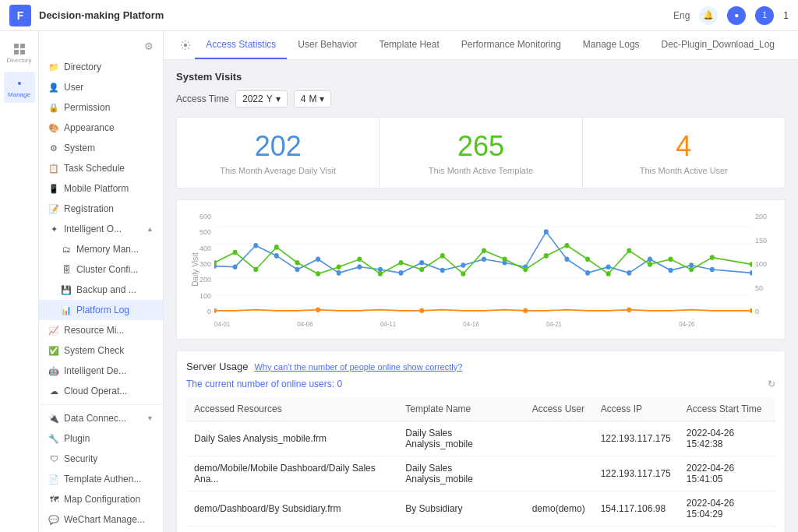  Describe the element at coordinates (19, 87) in the screenshot. I see `sidebar-nav-manage: Manage` at that location.